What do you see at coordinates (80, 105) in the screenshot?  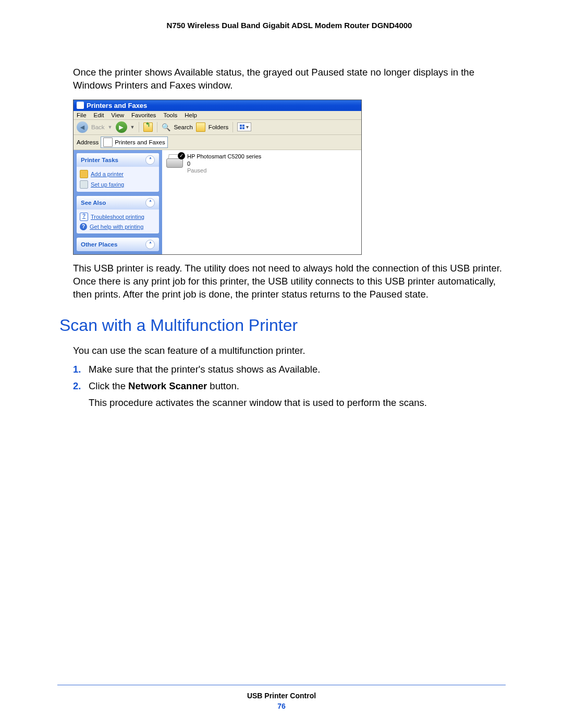 I see `window-icon` at bounding box center [80, 105].